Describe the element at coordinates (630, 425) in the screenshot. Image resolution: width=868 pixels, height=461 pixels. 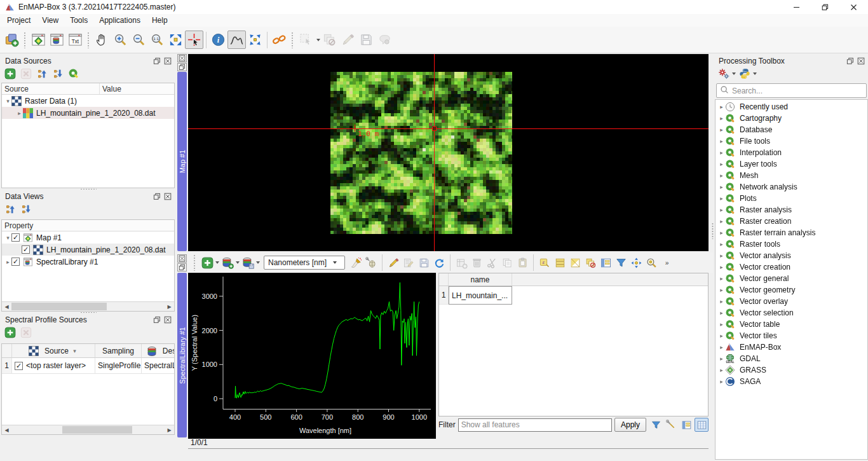
I see `apply-filter-button: Apply` at that location.